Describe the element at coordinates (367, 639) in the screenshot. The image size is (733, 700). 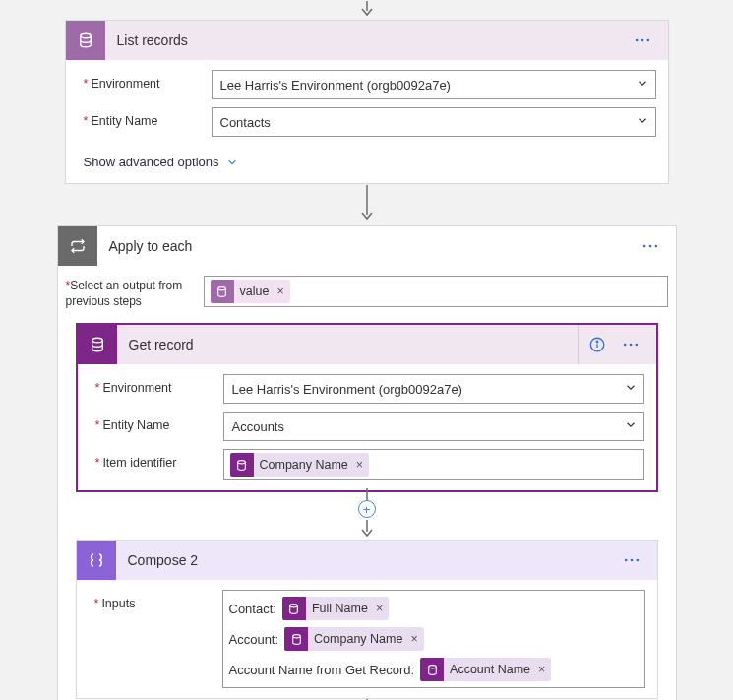
I see `card-body: * Inputs Contact:` at that location.